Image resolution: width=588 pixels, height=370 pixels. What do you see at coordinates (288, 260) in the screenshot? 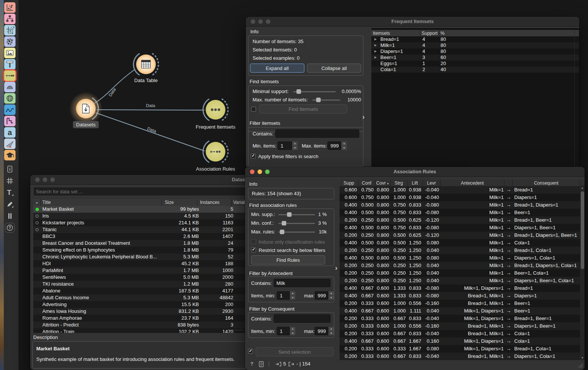
I see `find-rules-button: Find Rules` at bounding box center [288, 260].